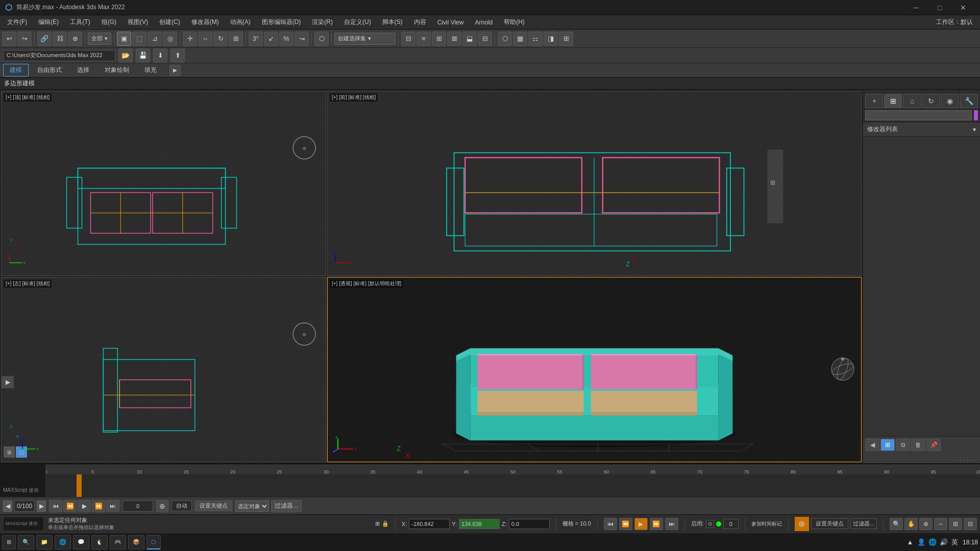  What do you see at coordinates (954, 22) in the screenshot?
I see `menu-workspace: 工作区：默认` at bounding box center [954, 22].